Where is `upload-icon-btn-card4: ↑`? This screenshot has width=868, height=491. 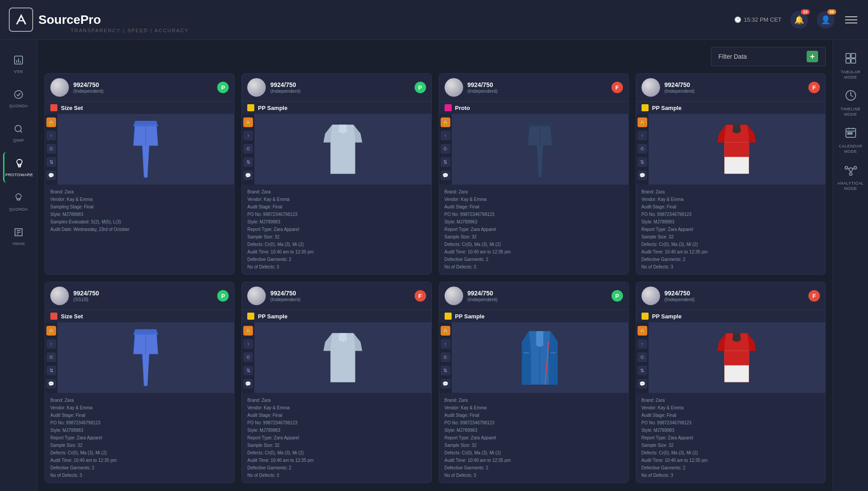
upload-icon-btn-card4: ↑ is located at coordinates (642, 136).